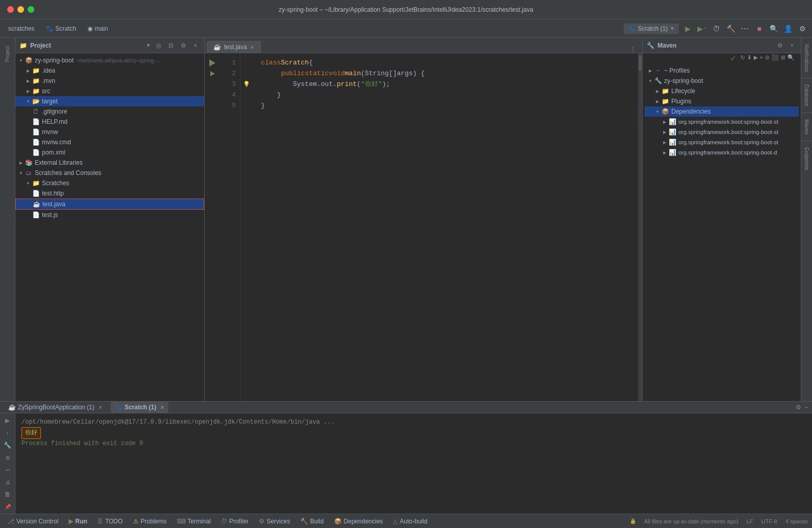 The width and height of the screenshot is (812, 528). Describe the element at coordinates (109, 122) in the screenshot. I see `tree-item-helpmd: 📄 HELP.md` at that location.